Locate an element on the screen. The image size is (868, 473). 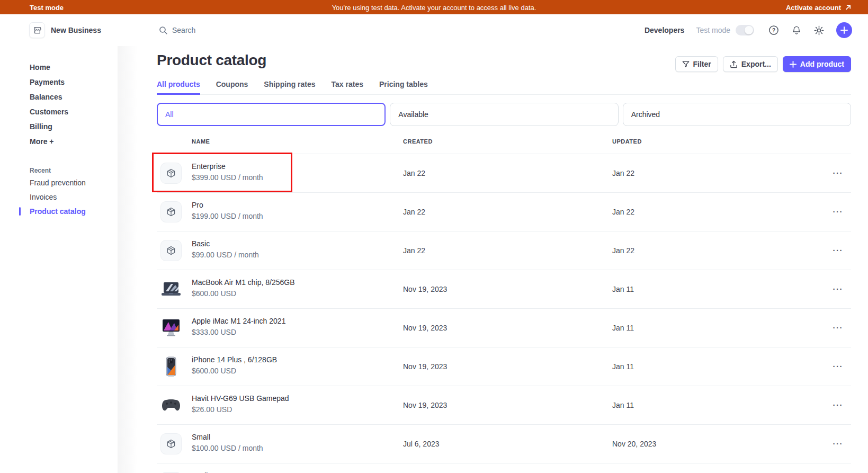
sidebar-recent-item-invoices: Invoices is located at coordinates (66, 197).